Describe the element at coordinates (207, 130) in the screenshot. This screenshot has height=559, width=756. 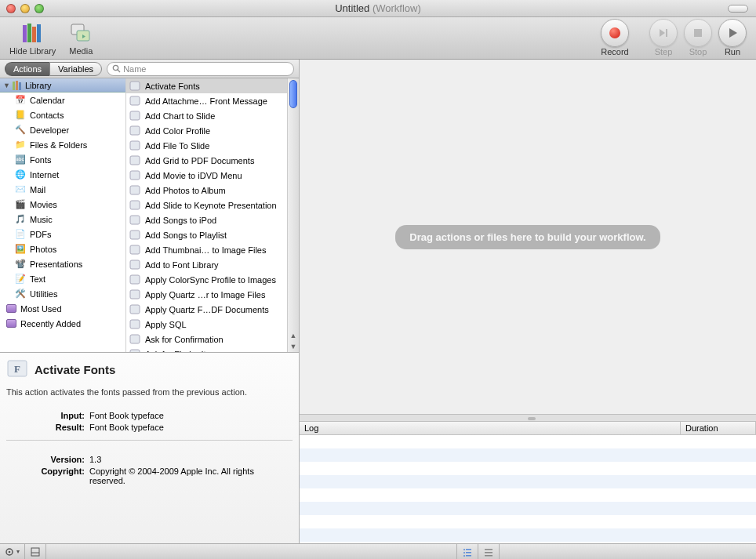
I see `action-item: Add Color Profile` at that location.